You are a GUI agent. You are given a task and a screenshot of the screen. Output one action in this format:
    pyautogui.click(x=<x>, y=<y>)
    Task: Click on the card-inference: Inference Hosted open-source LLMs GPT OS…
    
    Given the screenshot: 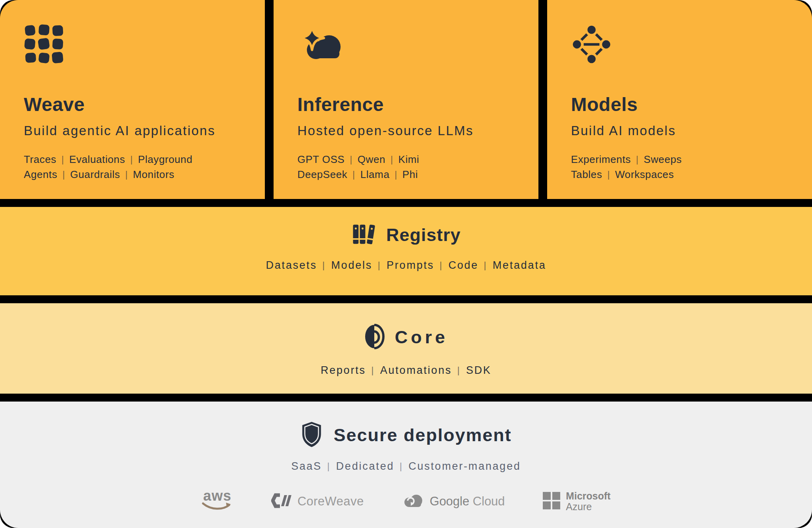 What is the action you would take?
    pyautogui.click(x=406, y=99)
    